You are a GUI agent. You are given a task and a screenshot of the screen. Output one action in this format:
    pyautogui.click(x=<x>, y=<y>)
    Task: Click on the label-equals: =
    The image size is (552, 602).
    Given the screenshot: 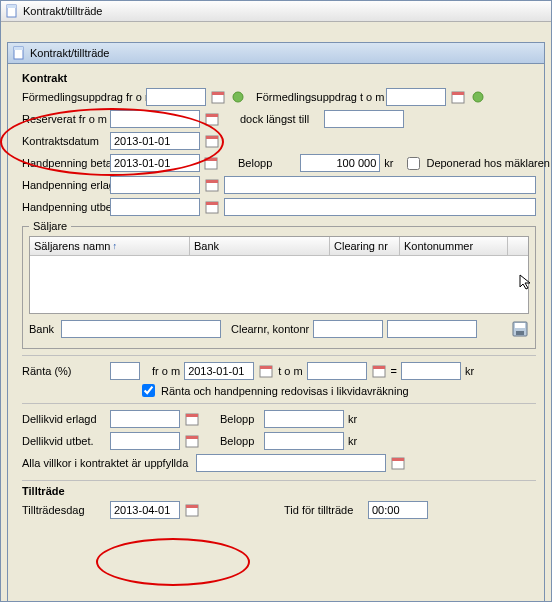 What is the action you would take?
    pyautogui.click(x=394, y=371)
    